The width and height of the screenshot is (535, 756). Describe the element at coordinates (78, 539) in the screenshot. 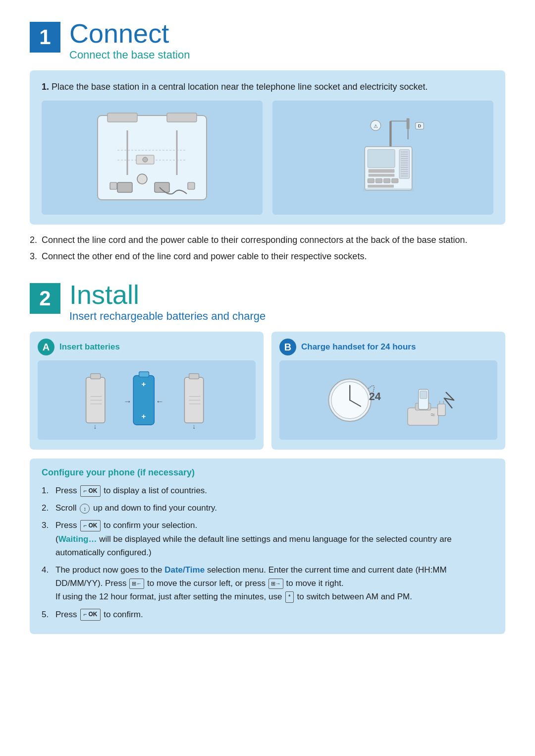

I see `waiting-text: Waiting…` at that location.